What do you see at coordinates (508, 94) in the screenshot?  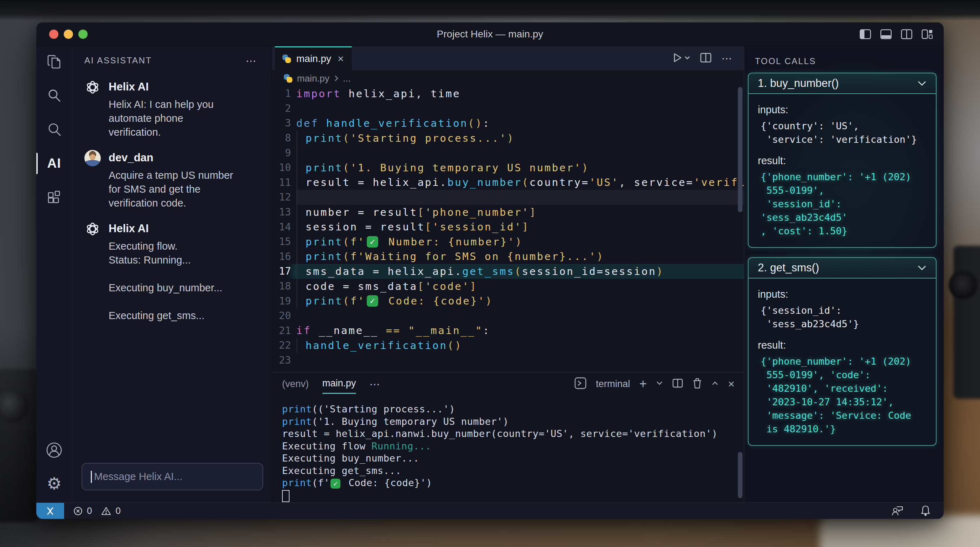 I see `code-line: 1import helix_api, time` at bounding box center [508, 94].